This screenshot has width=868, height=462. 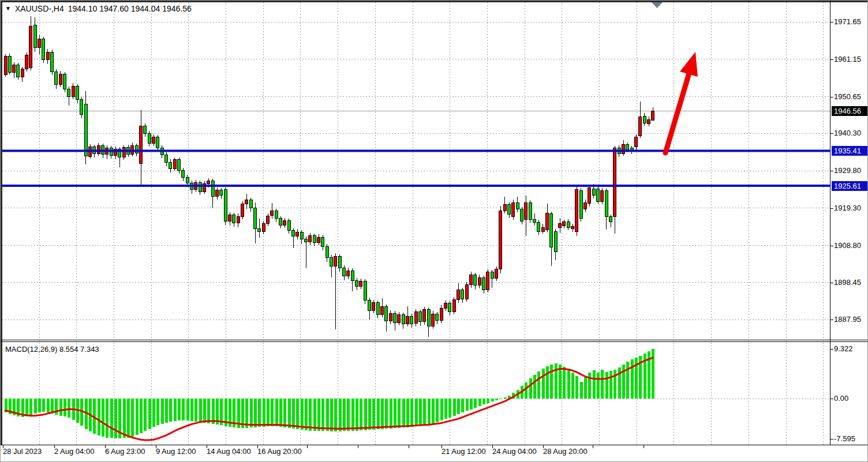 I want to click on time-axis-label: 9 Aug 12:00, so click(x=175, y=451).